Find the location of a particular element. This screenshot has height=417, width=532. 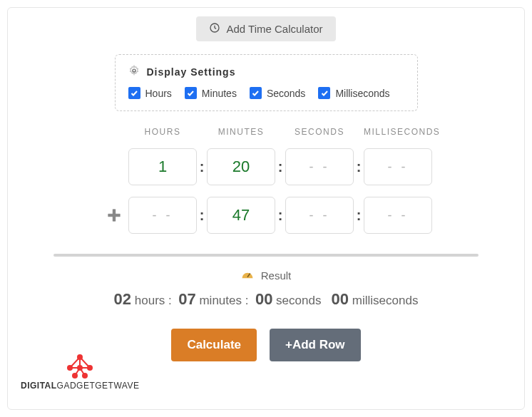

result-minutes-value: 07 is located at coordinates (187, 299).